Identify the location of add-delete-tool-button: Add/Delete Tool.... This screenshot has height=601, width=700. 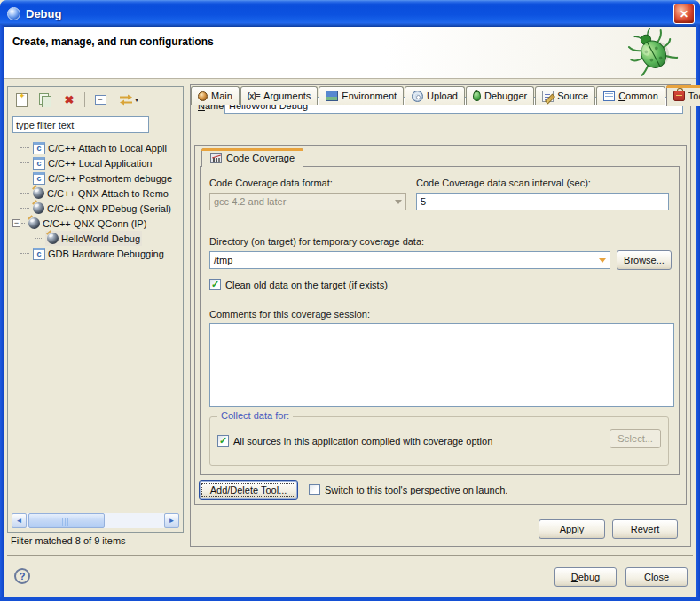
(248, 490).